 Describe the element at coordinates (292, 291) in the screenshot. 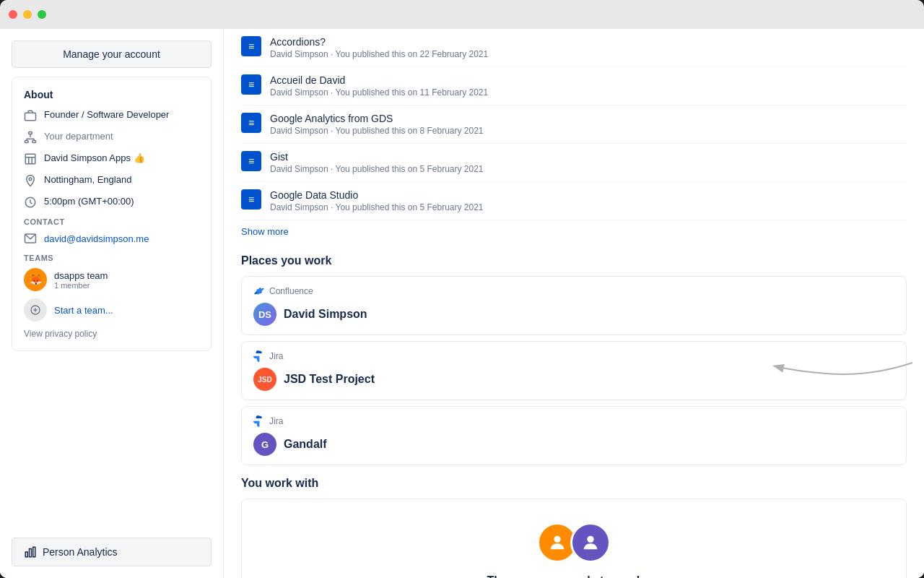

I see `confluence-label: Confluence` at that location.